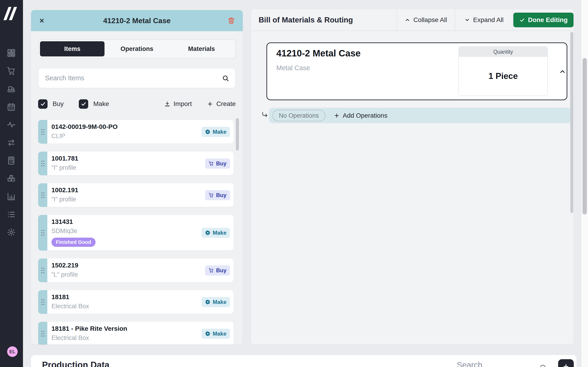  Describe the element at coordinates (484, 20) in the screenshot. I see `expand-all-button: Expand All` at that location.